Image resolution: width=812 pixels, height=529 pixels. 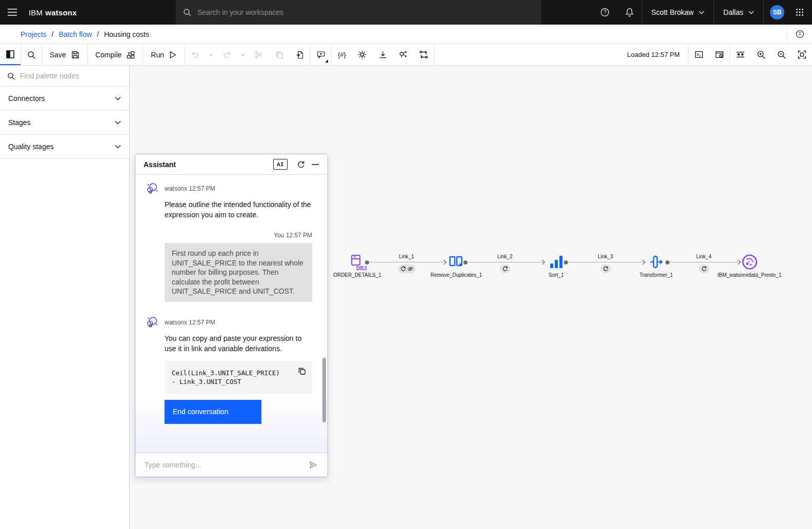 I want to click on flow-toolbar: Save Compile Run, so click(x=406, y=55).